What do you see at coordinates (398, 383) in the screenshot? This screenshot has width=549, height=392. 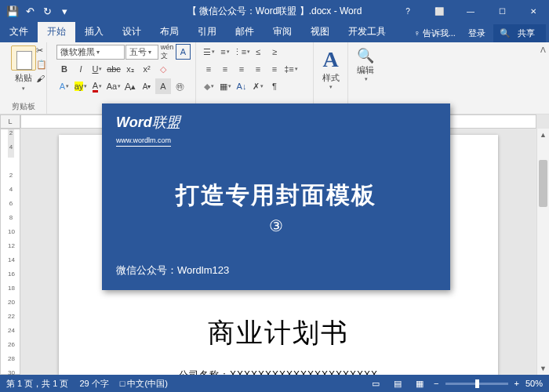 I see `print-layout-icon: ▤` at bounding box center [398, 383].